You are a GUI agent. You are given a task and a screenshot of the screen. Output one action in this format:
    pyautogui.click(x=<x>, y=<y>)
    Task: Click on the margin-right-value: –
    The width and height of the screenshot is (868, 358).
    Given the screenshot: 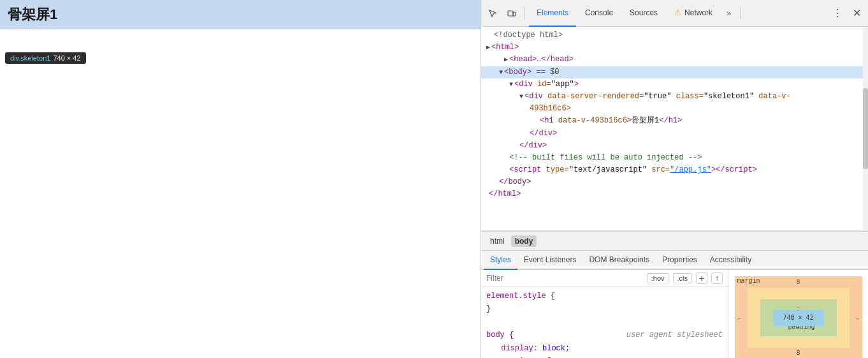 What is the action you would take?
    pyautogui.click(x=857, y=318)
    